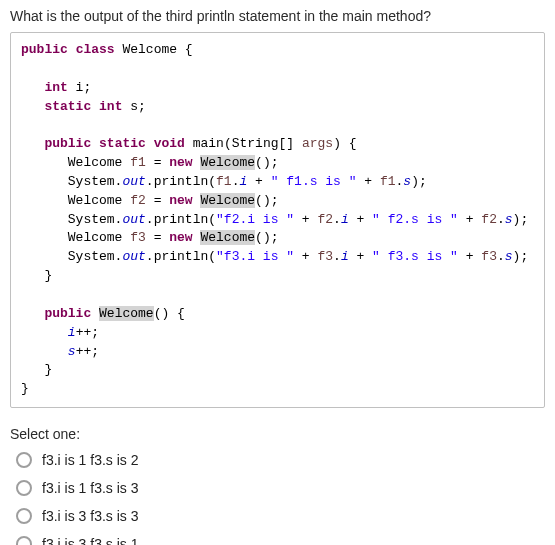 The height and width of the screenshot is (545, 555). What do you see at coordinates (280, 538) in the screenshot?
I see `option-row: f3.i is 3 f3.s is 1` at bounding box center [280, 538].